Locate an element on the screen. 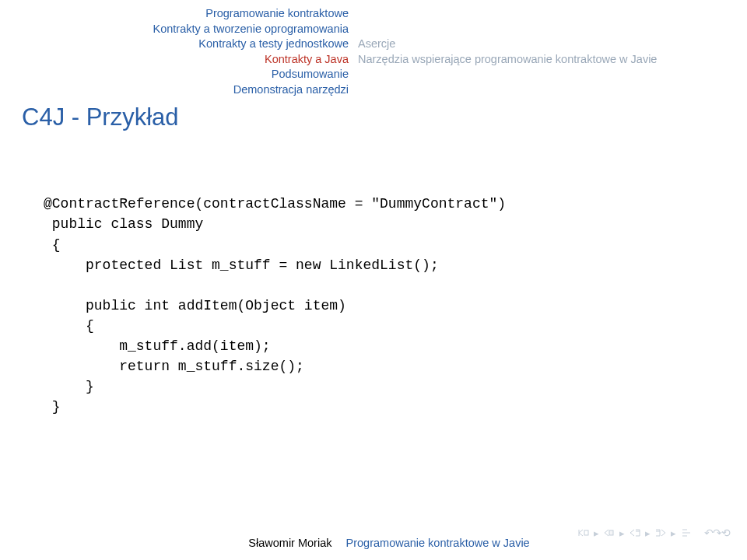 Image resolution: width=747 pixels, height=560 pixels. nav-prev-icon is located at coordinates (609, 533).